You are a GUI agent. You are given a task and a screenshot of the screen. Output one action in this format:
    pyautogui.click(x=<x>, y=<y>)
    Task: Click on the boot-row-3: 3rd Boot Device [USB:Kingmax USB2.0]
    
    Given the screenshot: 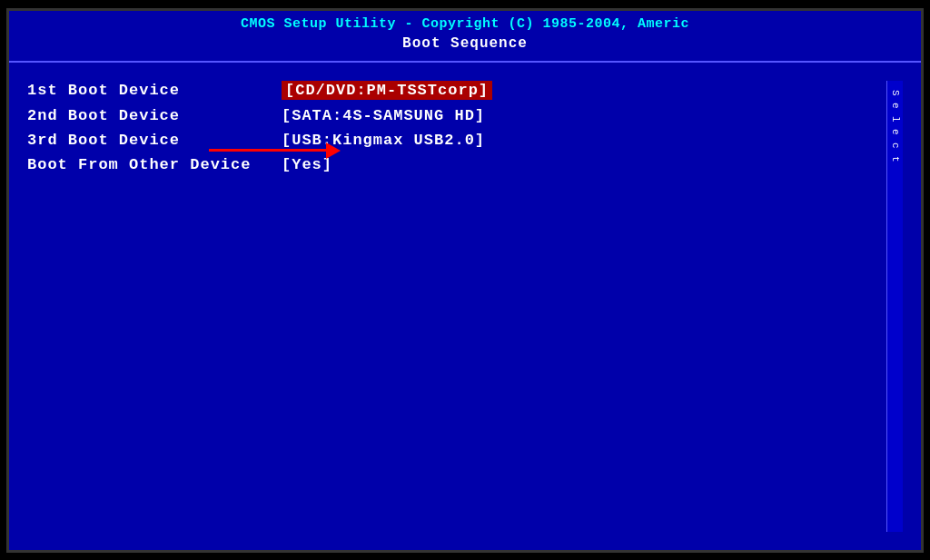 What is the action you would take?
    pyautogui.click(x=457, y=140)
    